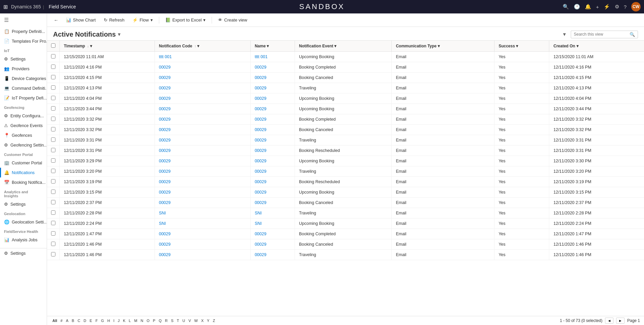 The width and height of the screenshot is (644, 325). I want to click on alpha-k: K, so click(124, 321).